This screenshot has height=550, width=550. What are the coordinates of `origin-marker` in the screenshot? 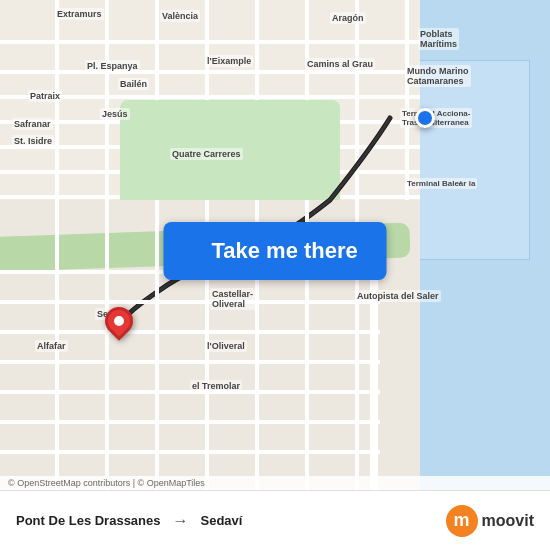 It's located at (119, 321).